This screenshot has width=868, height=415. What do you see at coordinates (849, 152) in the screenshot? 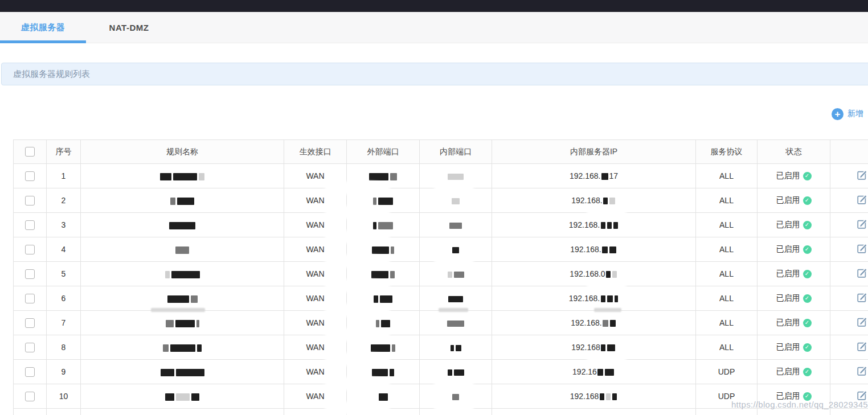
I see `column-header: 设置` at bounding box center [849, 152].